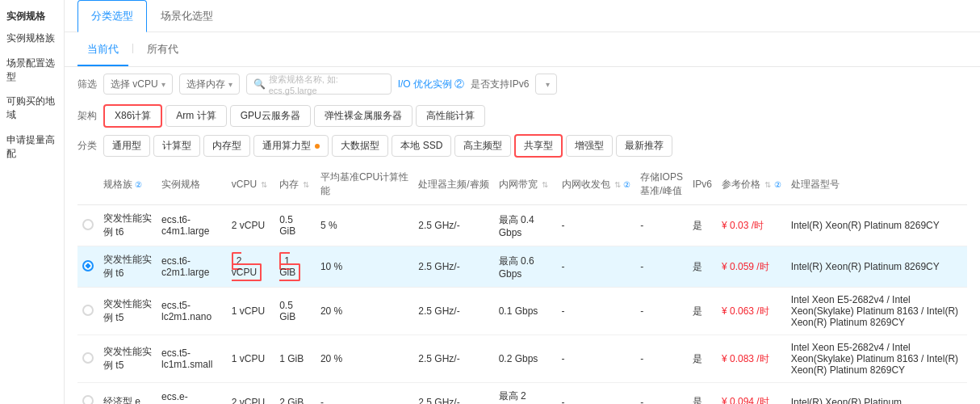 This screenshot has width=980, height=404. I want to click on col-processor-model: 处理器型号, so click(877, 184).